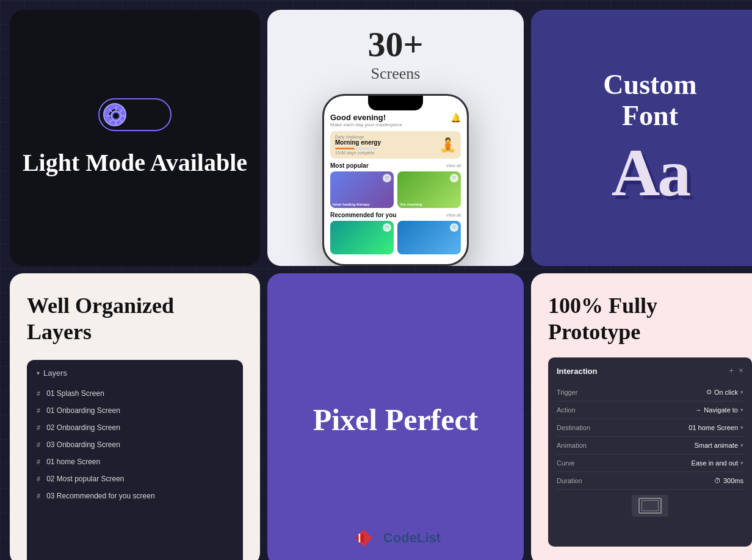 The height and width of the screenshot is (560, 752). What do you see at coordinates (642, 138) in the screenshot?
I see `card-custom-font: CustomFont Aa` at bounding box center [642, 138].